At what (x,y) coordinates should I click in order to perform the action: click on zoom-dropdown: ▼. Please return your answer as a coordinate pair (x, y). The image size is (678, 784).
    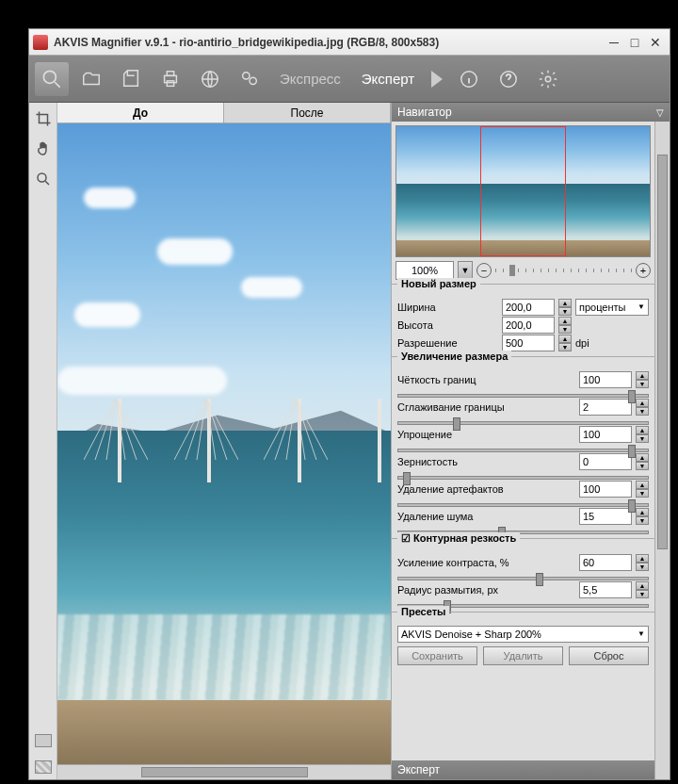
    Looking at the image, I should click on (465, 270).